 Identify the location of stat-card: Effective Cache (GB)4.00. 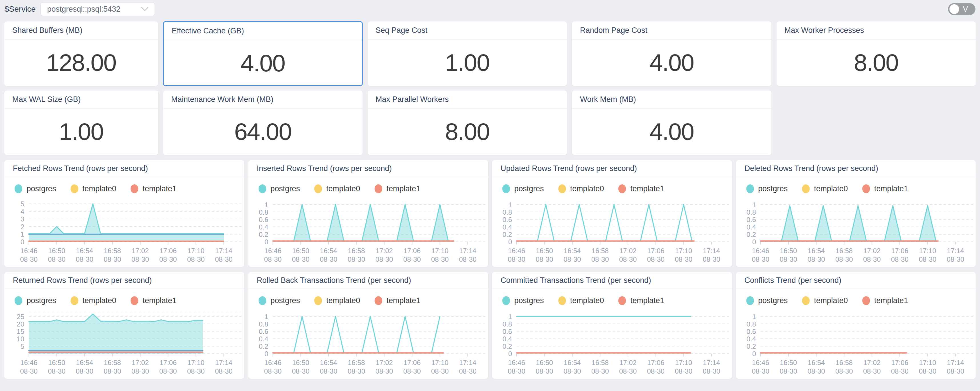
(263, 54).